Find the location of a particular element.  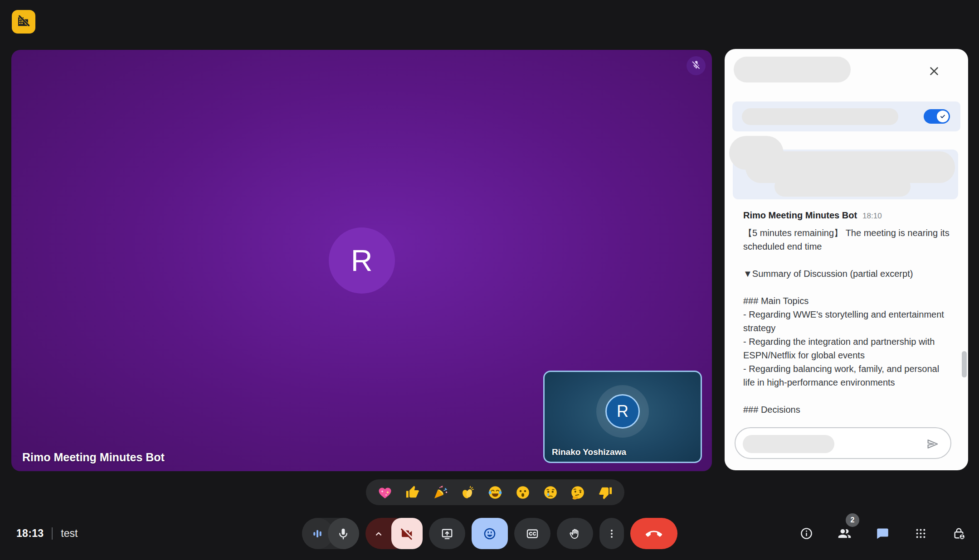

reactions-bar is located at coordinates (495, 492).